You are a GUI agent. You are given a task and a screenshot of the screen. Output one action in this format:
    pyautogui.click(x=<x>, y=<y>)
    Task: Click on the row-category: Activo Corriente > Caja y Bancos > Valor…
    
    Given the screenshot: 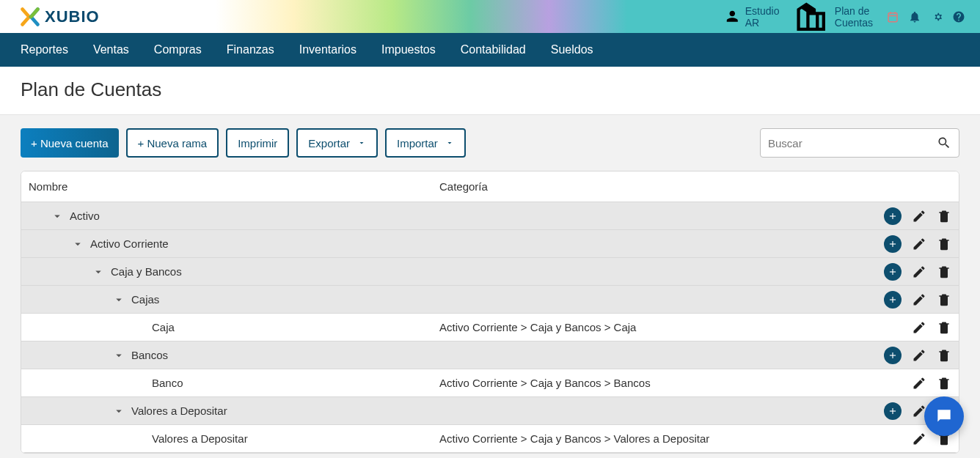 What is the action you would take?
    pyautogui.click(x=644, y=438)
    